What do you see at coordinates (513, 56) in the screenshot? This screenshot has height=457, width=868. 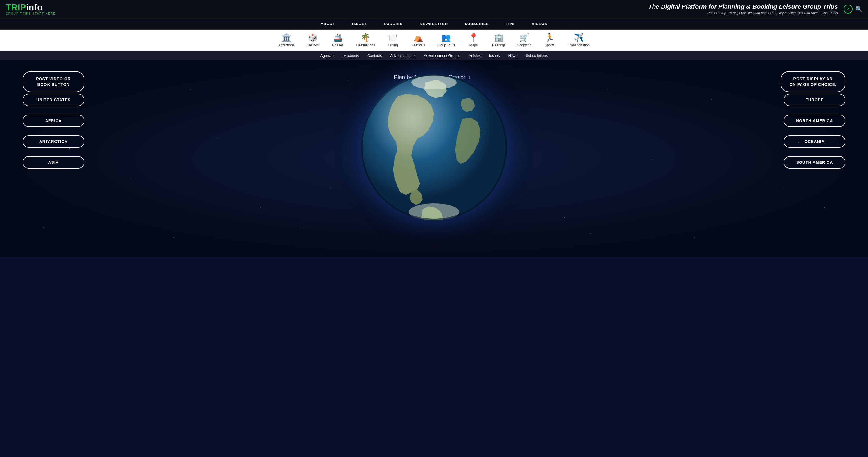 I see `admin-news: News` at bounding box center [513, 56].